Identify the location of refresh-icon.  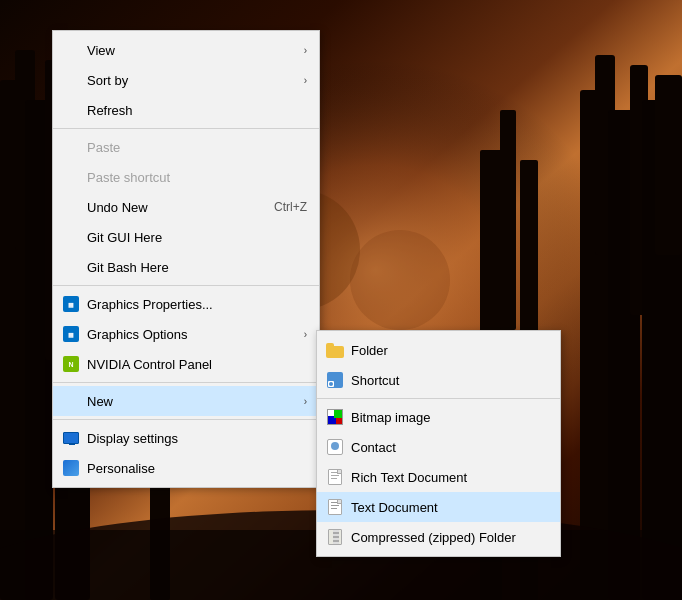
(71, 110).